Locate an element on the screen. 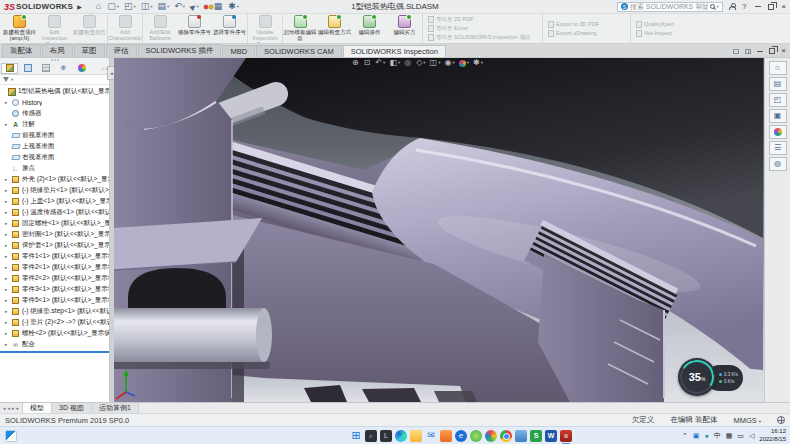 The width and height of the screenshot is (790, 444). globe-icon is located at coordinates (781, 420).